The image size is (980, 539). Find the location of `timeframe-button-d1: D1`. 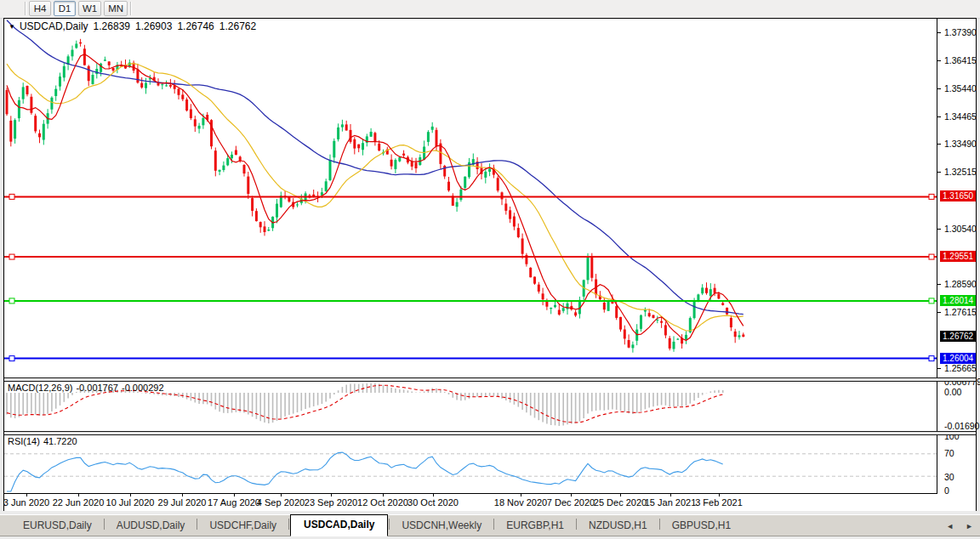

timeframe-button-d1: D1 is located at coordinates (65, 9).